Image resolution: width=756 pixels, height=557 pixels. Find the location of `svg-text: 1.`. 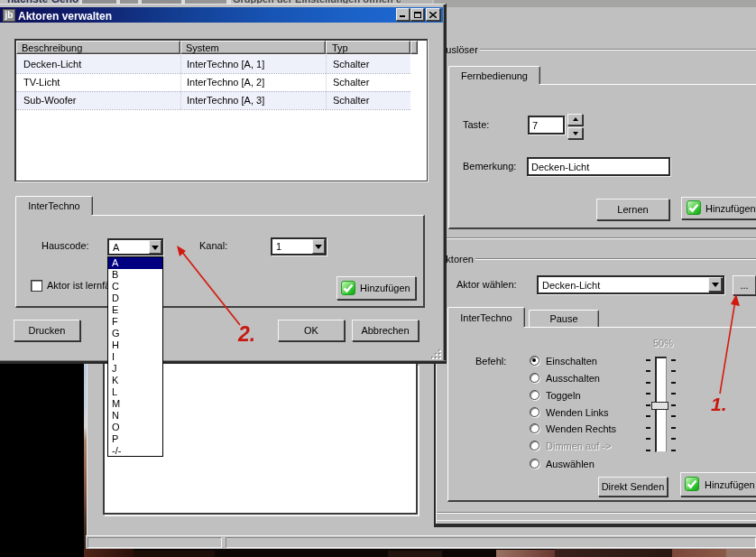

svg-text: 1. is located at coordinates (719, 404).